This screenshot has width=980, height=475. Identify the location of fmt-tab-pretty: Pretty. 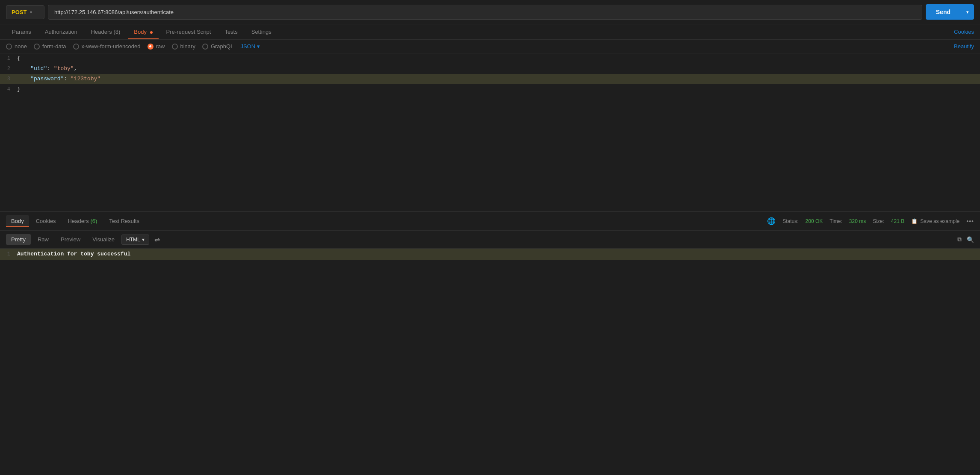
(18, 239).